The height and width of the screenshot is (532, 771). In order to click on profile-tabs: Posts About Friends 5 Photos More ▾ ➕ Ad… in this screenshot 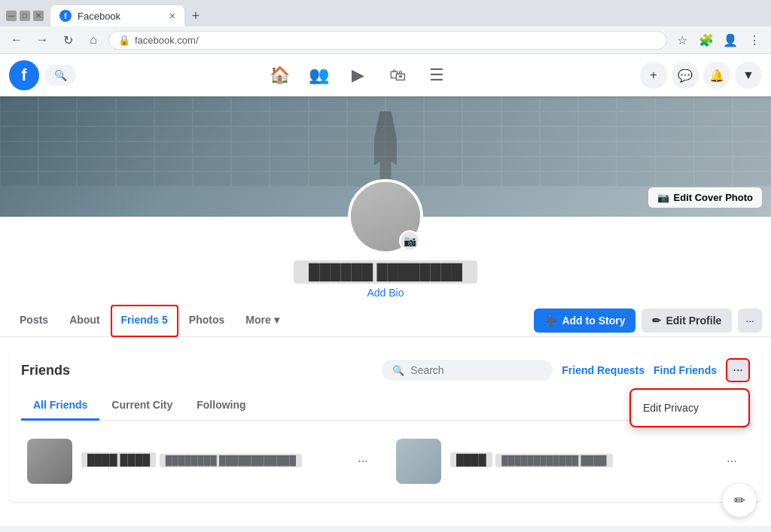, I will do `click(386, 321)`.